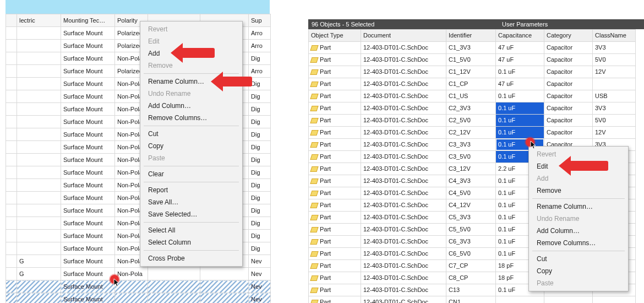 The image size is (644, 303). Describe the element at coordinates (614, 72) in the screenshot. I see `table-cell: 12V` at that location.